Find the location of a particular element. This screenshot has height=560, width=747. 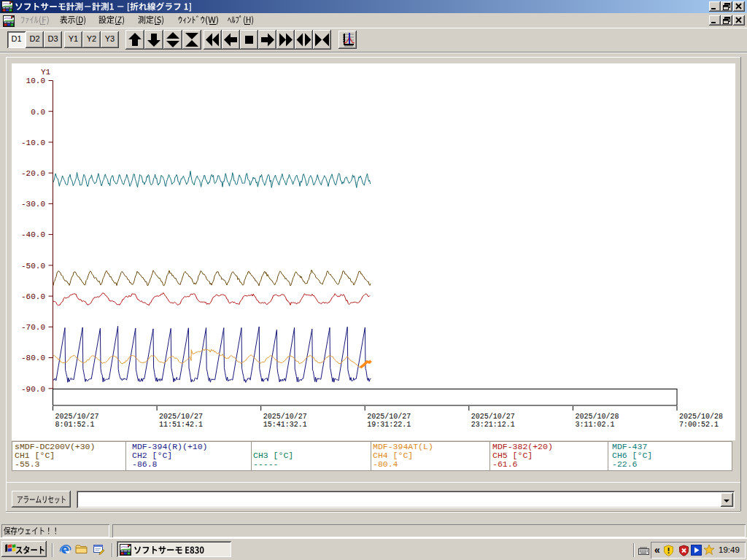

svg-text: -90.0 is located at coordinates (34, 389).